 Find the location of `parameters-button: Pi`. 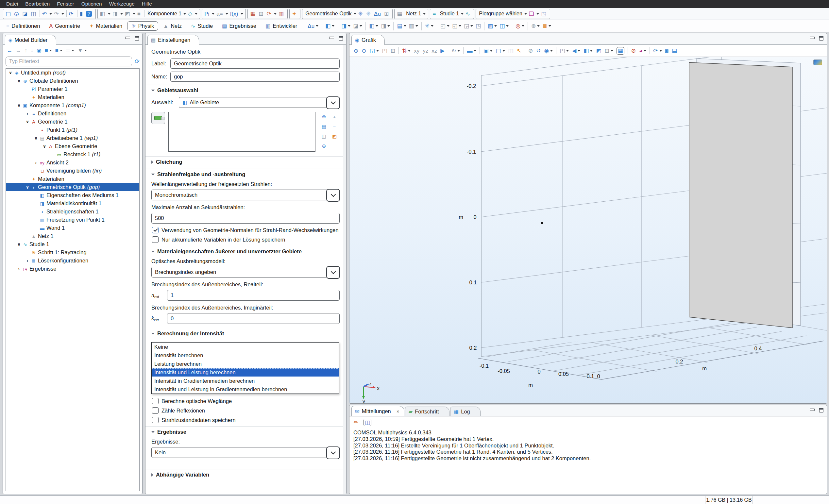

parameters-button: Pi is located at coordinates (209, 14).